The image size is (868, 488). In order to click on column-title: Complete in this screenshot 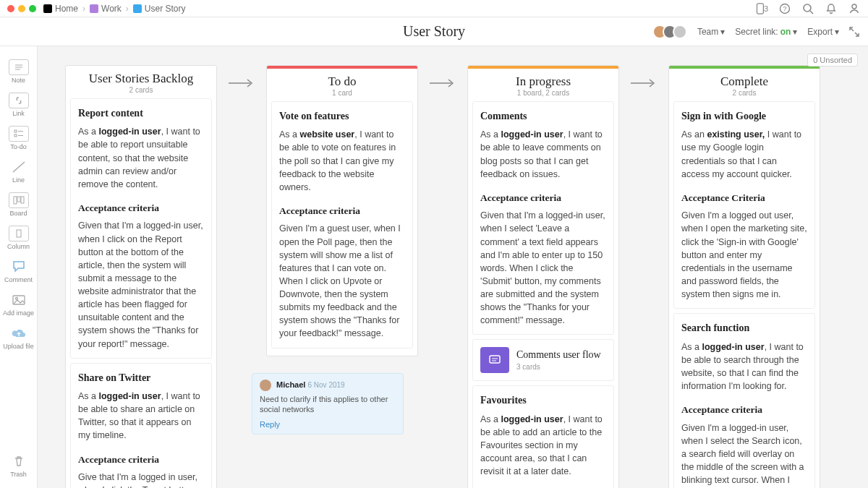, I will do `click(744, 82)`.